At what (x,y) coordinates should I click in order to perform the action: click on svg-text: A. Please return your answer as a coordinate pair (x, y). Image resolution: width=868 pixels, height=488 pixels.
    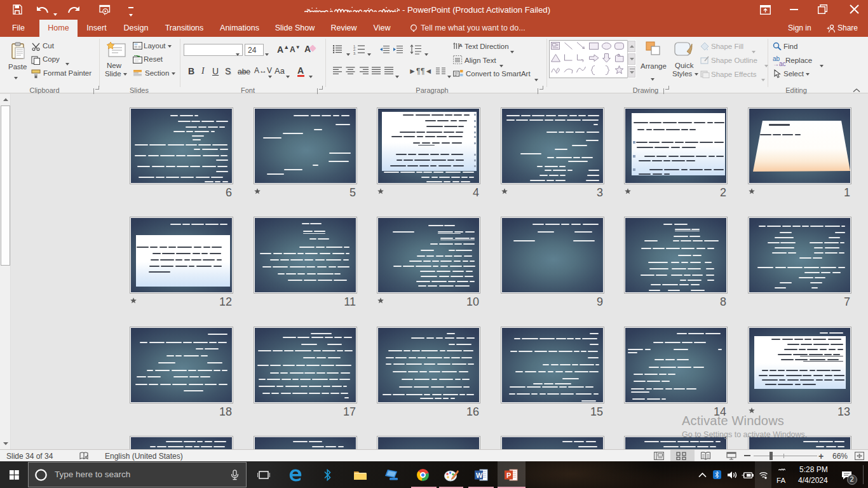
    Looking at the image, I should click on (461, 46).